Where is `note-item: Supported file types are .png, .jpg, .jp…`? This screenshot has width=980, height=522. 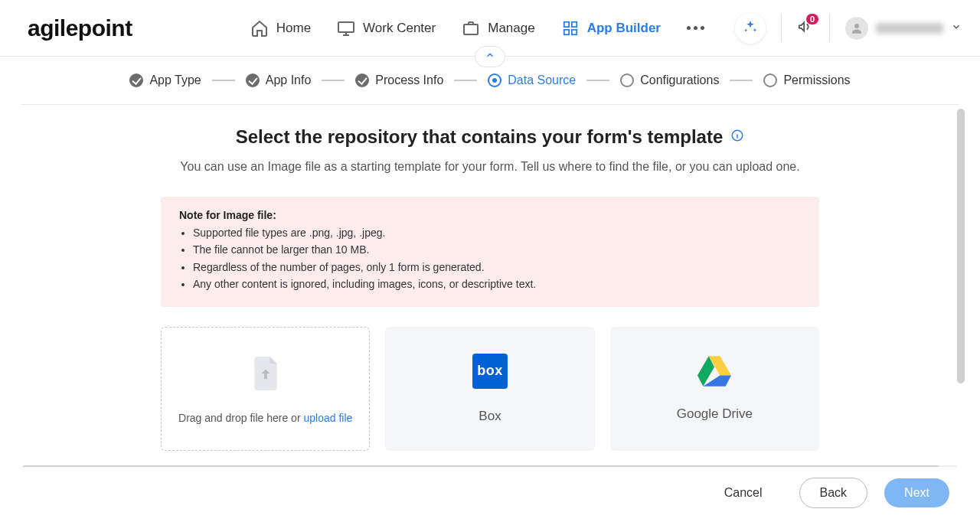
note-item: Supported file types are .png, .jpg, .jp… is located at coordinates (497, 233).